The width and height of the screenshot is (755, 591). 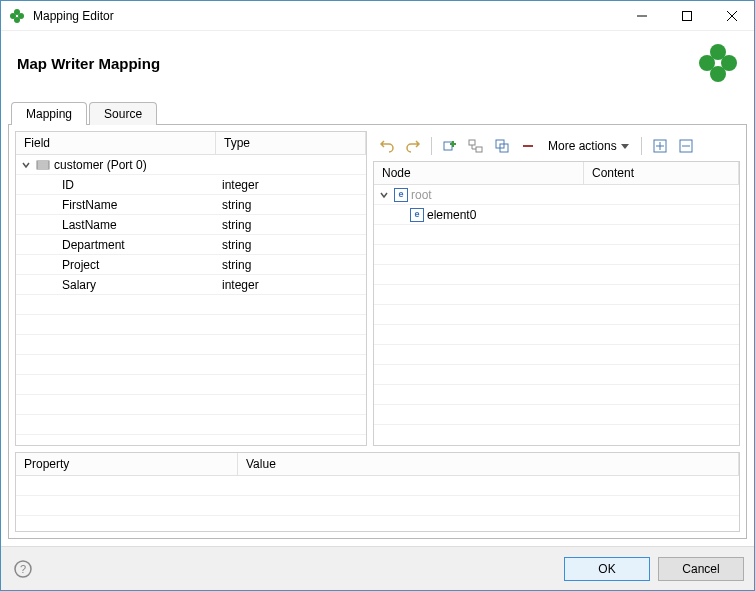 What do you see at coordinates (660, 146) in the screenshot?
I see `expand-all-button` at bounding box center [660, 146].